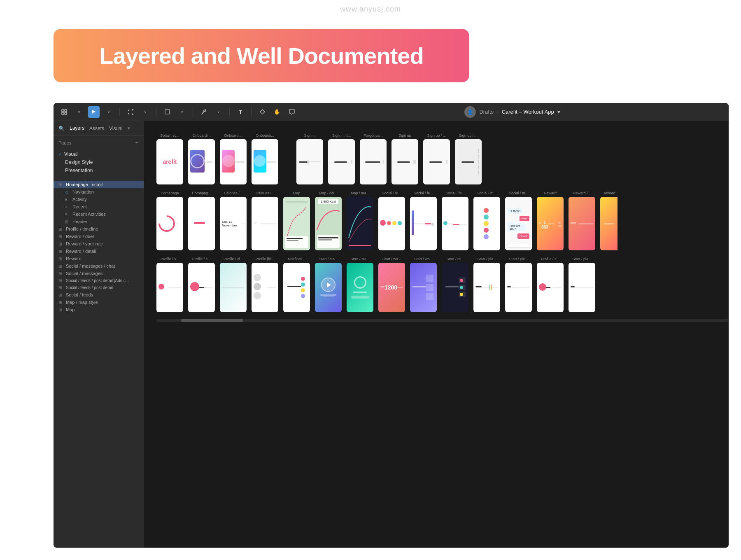  I want to click on page-item-design-style: Design Style, so click(99, 162).